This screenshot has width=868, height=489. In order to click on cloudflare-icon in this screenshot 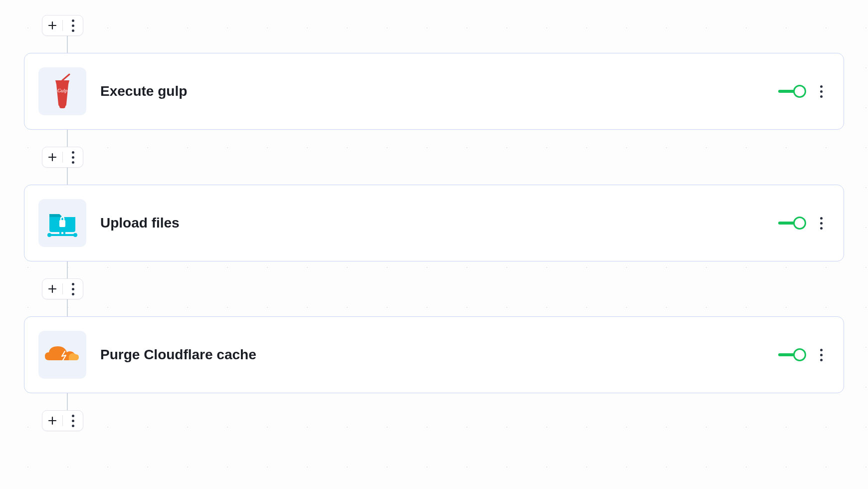, I will do `click(62, 355)`.